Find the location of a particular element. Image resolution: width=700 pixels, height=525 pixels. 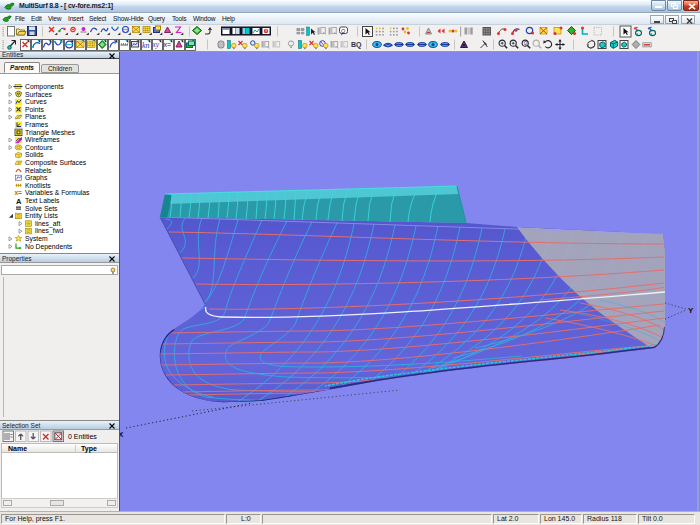

svg-text: Knotlists is located at coordinates (38, 186).